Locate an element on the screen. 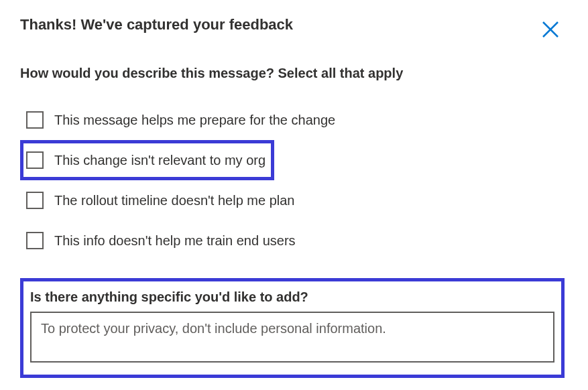 The image size is (588, 390). option-label: This change isn't relevant to my org is located at coordinates (160, 161).